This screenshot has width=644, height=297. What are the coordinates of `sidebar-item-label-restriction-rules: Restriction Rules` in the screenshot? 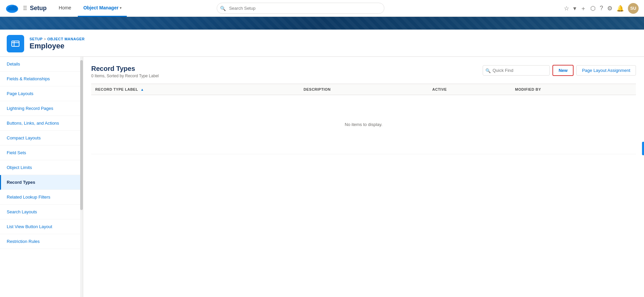 It's located at (23, 241).